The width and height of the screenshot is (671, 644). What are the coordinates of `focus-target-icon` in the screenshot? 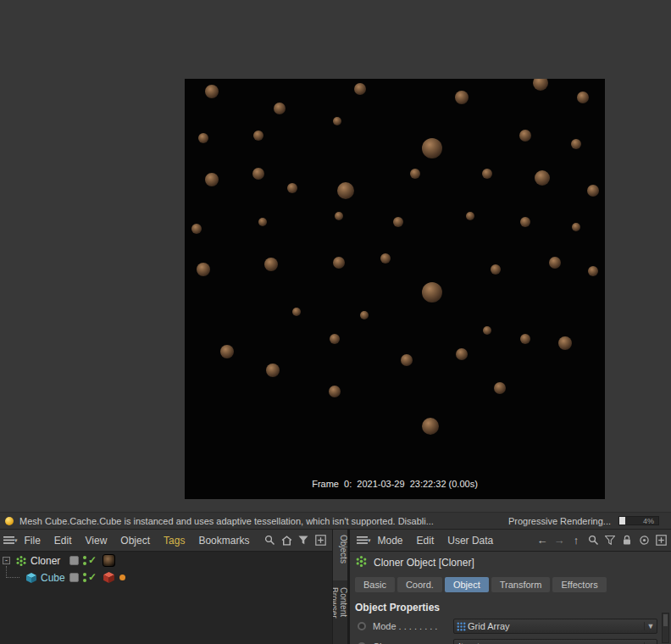 It's located at (644, 541).